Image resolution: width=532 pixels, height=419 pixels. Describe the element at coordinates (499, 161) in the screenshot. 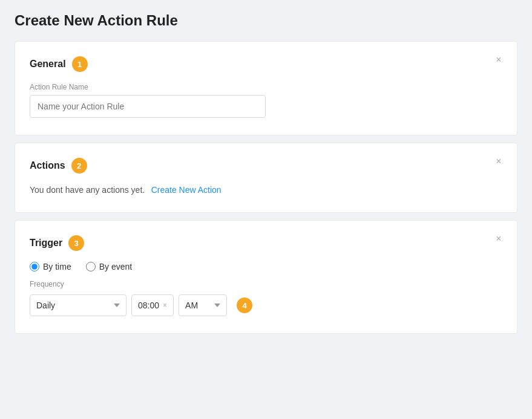

I see `actions-close-icon: ×` at that location.